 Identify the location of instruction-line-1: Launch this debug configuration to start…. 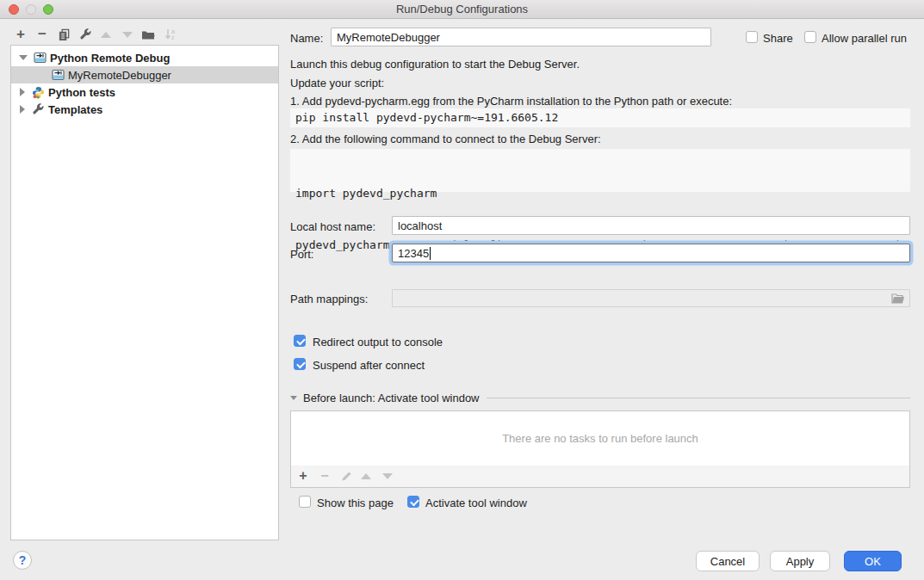
(435, 64).